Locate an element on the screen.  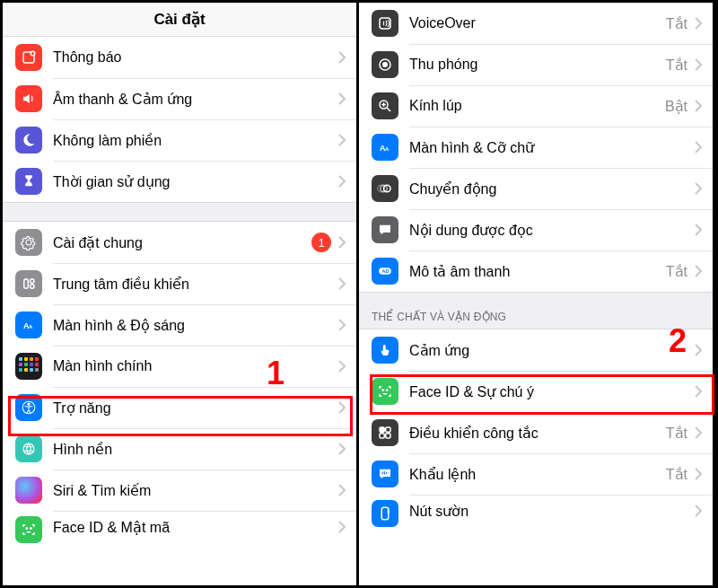
row-man-hinh-chinh: Màn hình chính is located at coordinates (180, 366).